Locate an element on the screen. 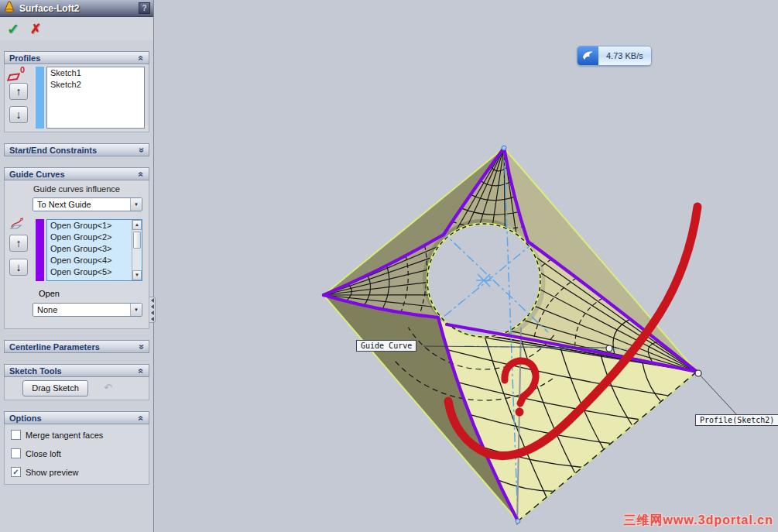 Image resolution: width=778 pixels, height=532 pixels. panel-title-bar: Surface-Loft2 ? is located at coordinates (77, 9).